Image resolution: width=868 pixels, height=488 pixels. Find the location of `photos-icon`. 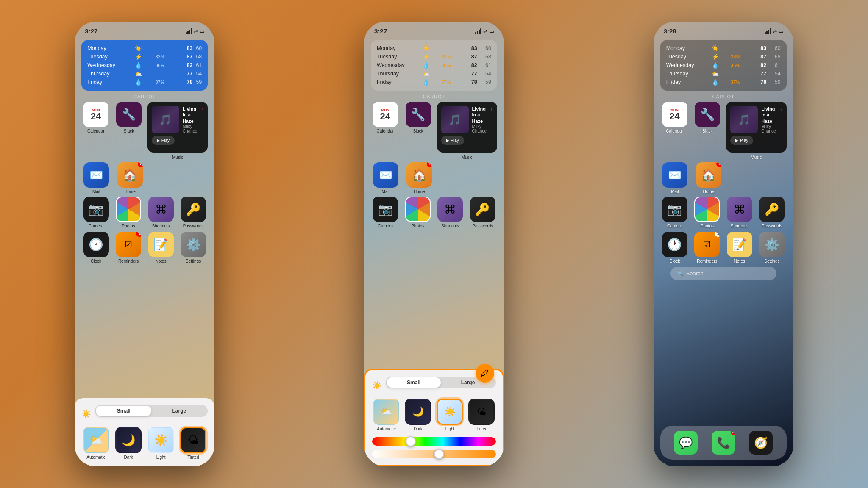

photos-icon is located at coordinates (128, 209).